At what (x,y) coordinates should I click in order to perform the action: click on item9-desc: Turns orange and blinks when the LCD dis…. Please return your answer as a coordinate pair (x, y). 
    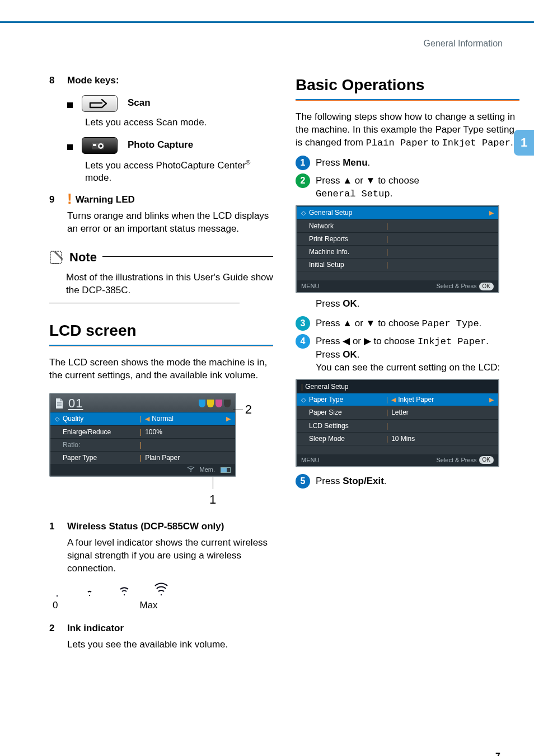
    Looking at the image, I should click on (161, 223).